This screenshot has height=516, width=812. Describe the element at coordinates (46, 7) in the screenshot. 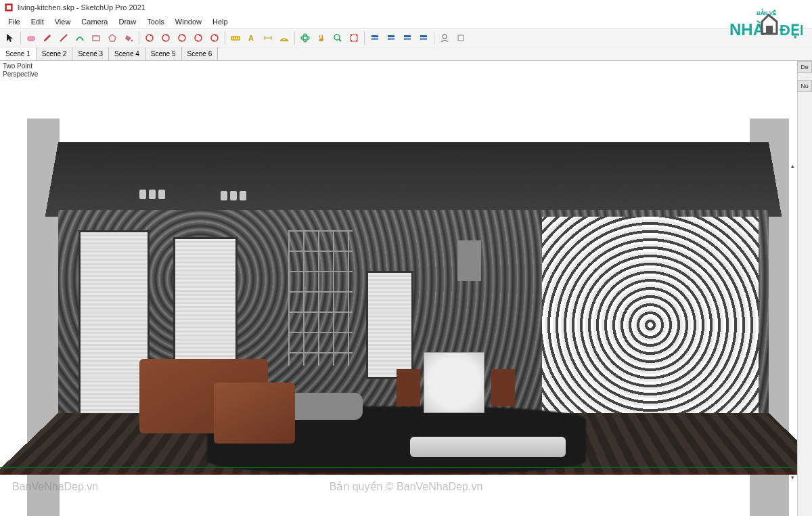

I see `title-filename: living-kitchen.skp` at that location.